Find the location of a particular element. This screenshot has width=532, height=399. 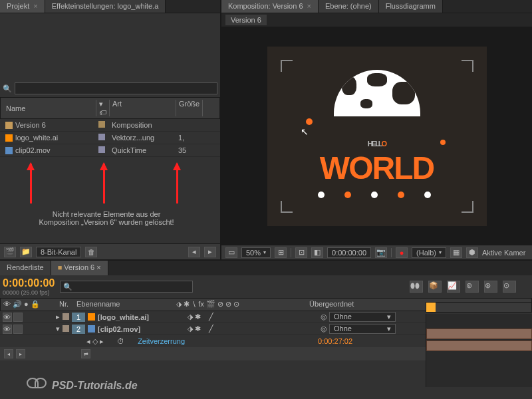

project-item: clip02.mov QuickTime 35 is located at coordinates (110, 150).